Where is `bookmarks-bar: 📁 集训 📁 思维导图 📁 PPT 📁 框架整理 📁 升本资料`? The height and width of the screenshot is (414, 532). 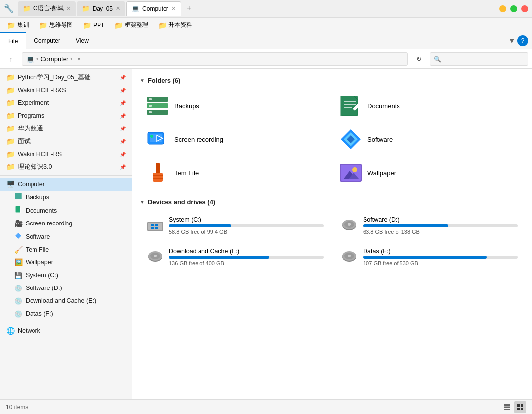 bookmarks-bar: 📁 集训 📁 思维导图 📁 PPT 📁 框架整理 📁 升本资料 is located at coordinates (266, 25).